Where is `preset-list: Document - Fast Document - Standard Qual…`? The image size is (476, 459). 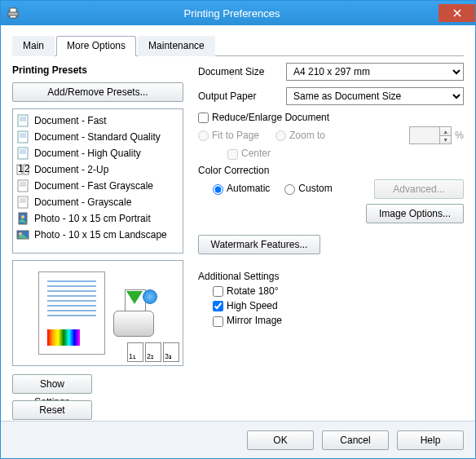
preset-list: Document - Fast Document - Standard Qual… is located at coordinates (98, 181).